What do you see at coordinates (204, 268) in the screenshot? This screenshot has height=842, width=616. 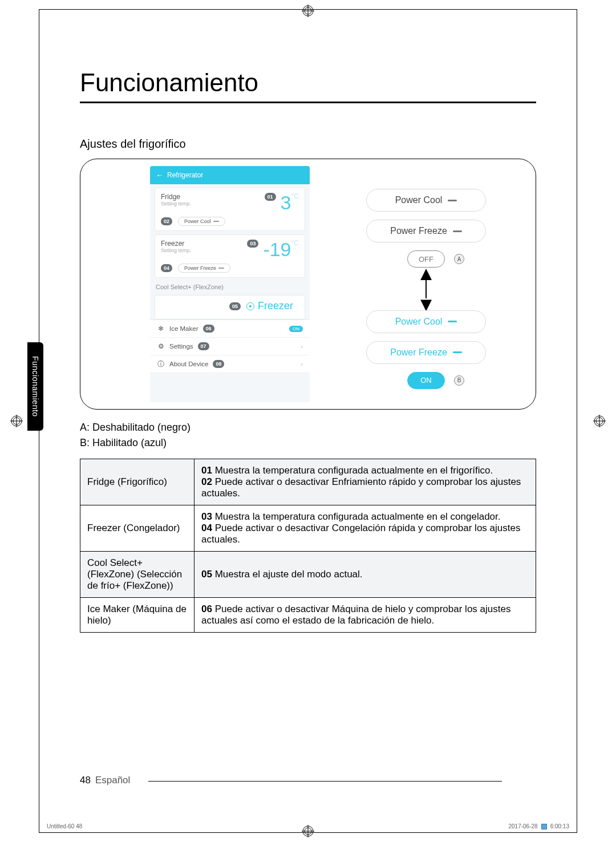 I see `power-freeze-pill-mini: Power Freeze` at bounding box center [204, 268].